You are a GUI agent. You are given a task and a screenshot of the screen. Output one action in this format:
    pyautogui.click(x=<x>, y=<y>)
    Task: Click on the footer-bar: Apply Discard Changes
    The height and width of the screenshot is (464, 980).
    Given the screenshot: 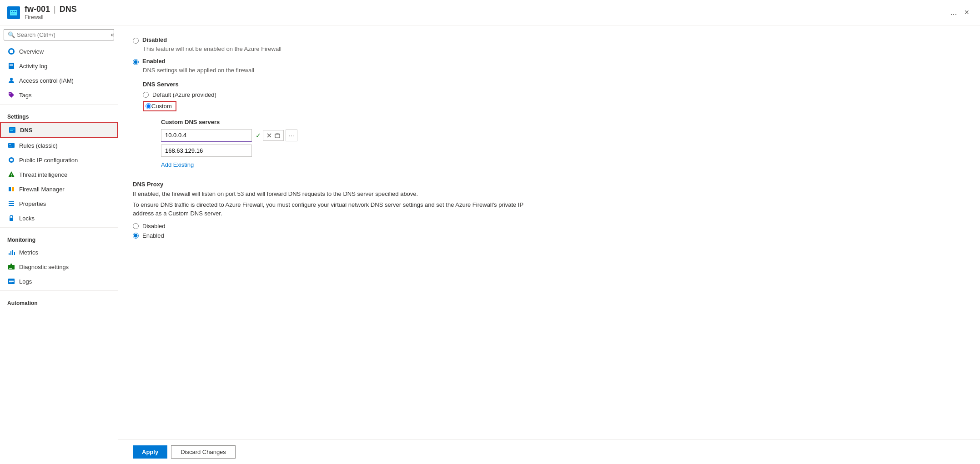 What is the action you would take?
    pyautogui.click(x=549, y=452)
    